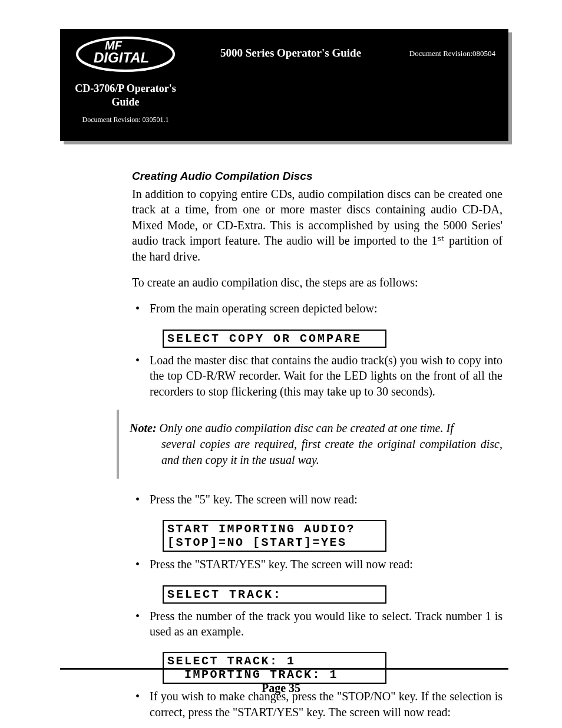  I want to click on step-item: Press the number of the track you would …, so click(317, 624).